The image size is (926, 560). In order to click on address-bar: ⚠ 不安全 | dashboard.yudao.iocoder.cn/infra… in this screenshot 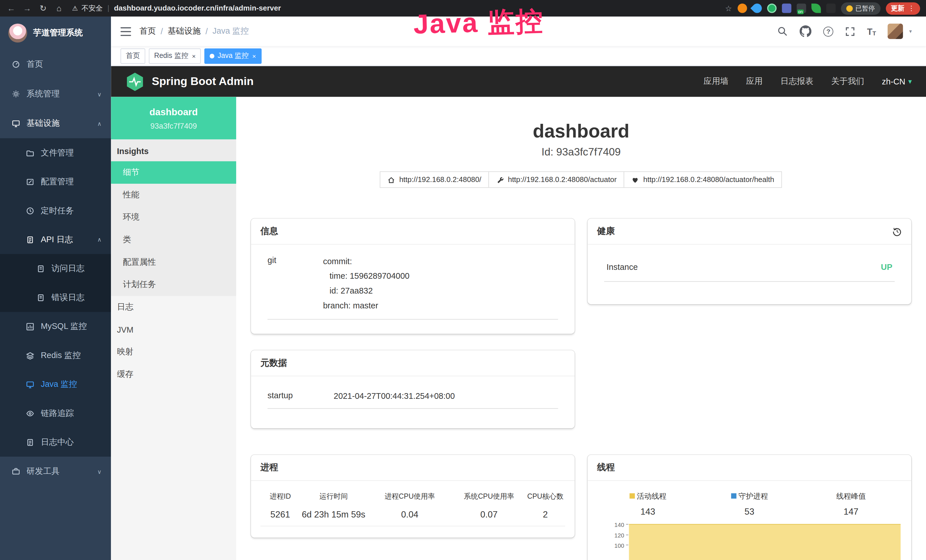, I will do `click(177, 8)`.